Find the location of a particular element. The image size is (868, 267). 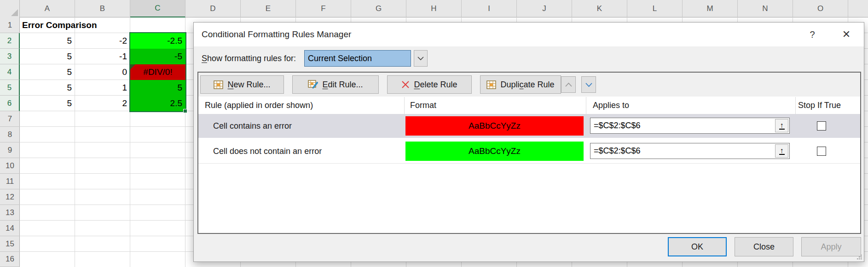

row-header-12: 12 is located at coordinates (10, 197).